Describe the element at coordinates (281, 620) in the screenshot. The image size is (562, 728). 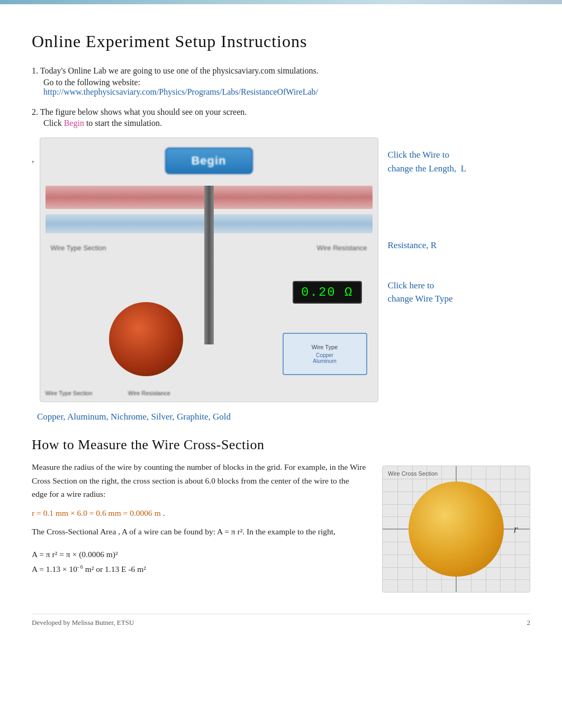
I see `footer: Developed by Melissa Butner, ETSU 2` at that location.